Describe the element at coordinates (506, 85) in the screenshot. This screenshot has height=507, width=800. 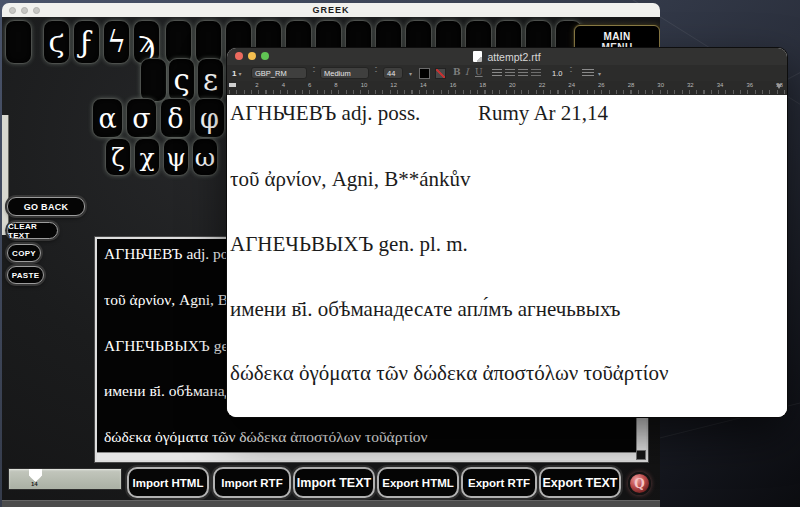
I see `ruler-numbers: 02468101214161820222426283032343638` at that location.